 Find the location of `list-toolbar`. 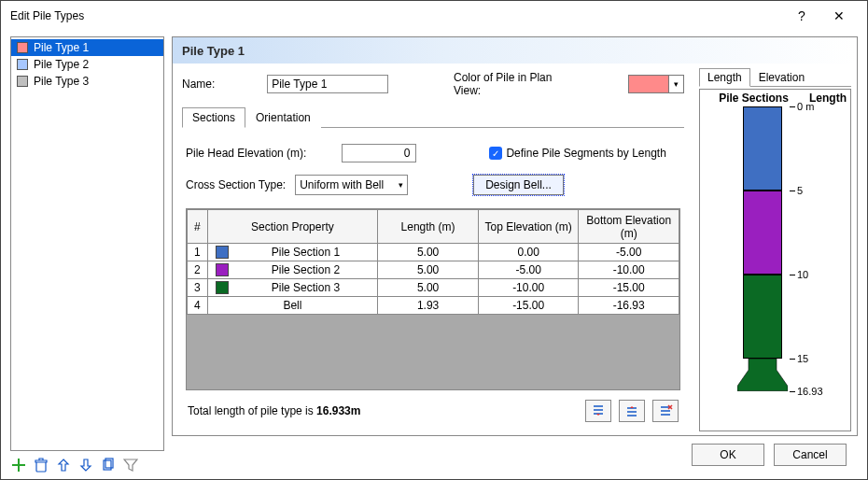

list-toolbar is located at coordinates (88, 462).